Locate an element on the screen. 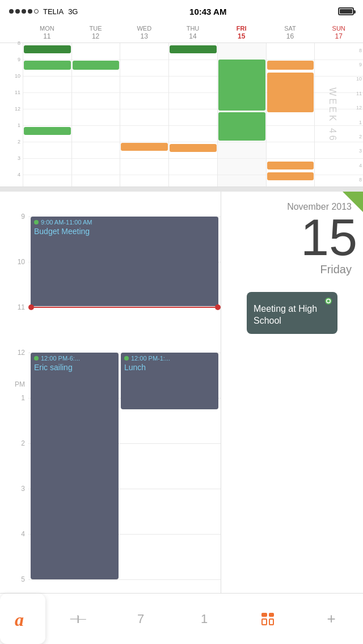 The image size is (363, 644). time-line-dot-right is located at coordinates (218, 307).